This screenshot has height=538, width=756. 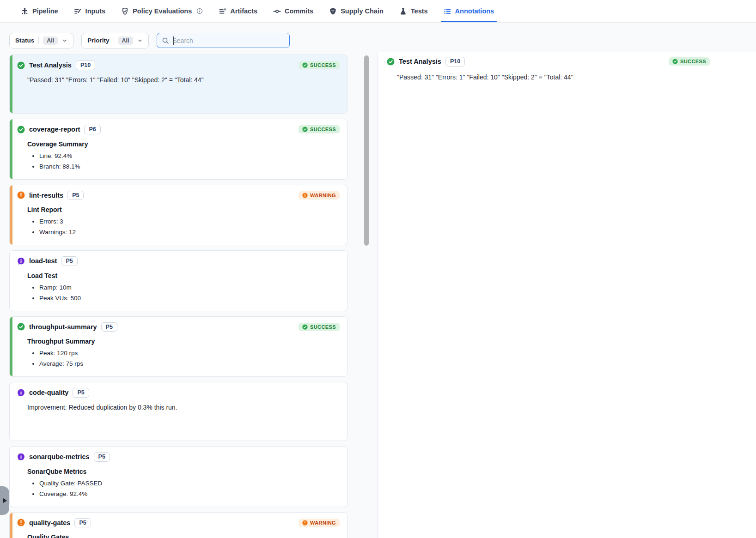 I want to click on tab-artifacts: Artifacts, so click(x=238, y=11).